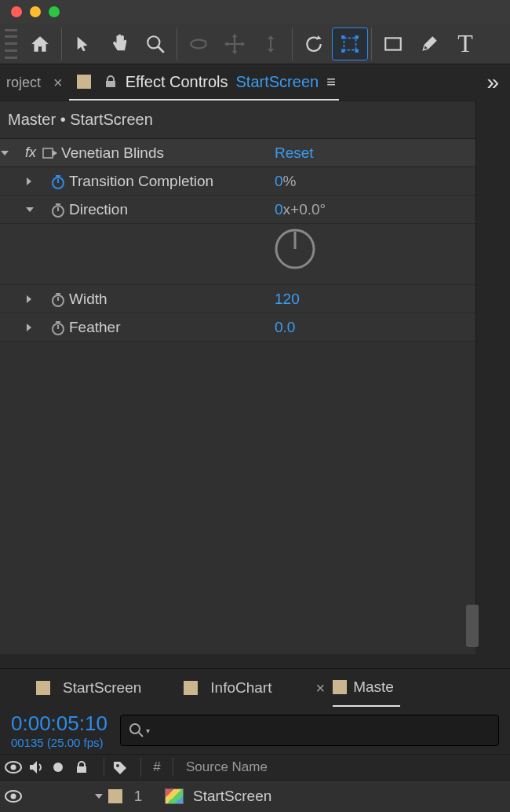 This screenshot has width=510, height=812. What do you see at coordinates (94, 327) in the screenshot?
I see `prop-feather-label: Feather` at bounding box center [94, 327].